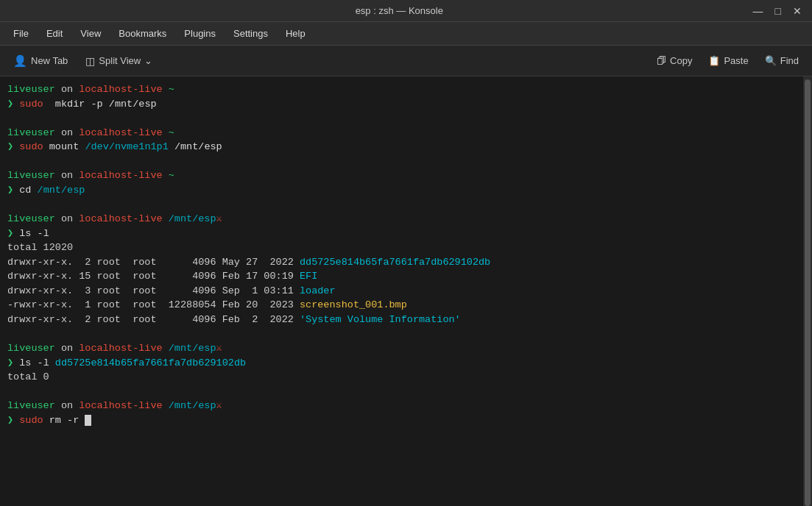 The height and width of the screenshot is (506, 812). What do you see at coordinates (54, 34) in the screenshot?
I see `menu-edit: Edit` at bounding box center [54, 34].